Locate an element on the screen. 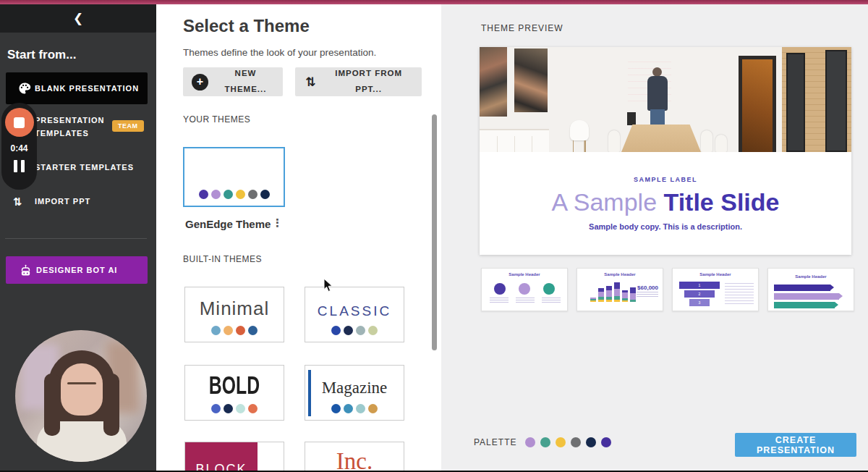 This screenshot has width=868, height=472. speaker-box is located at coordinates (631, 119).